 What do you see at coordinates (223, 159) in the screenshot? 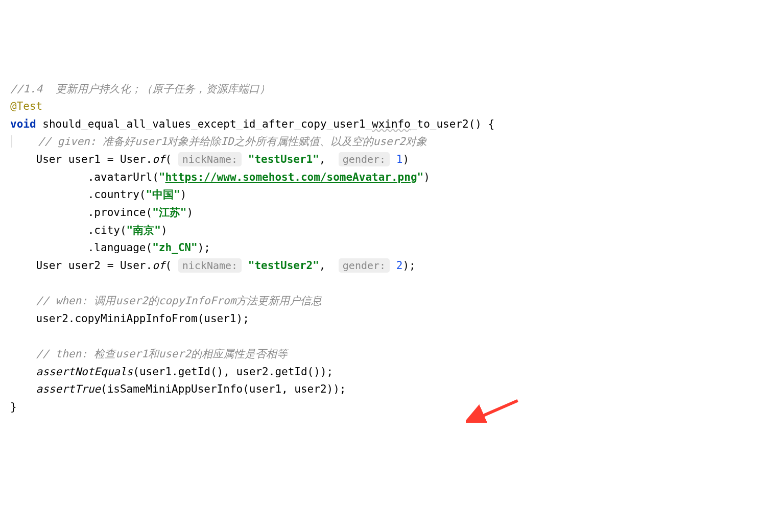
I see `line-user1-decl: User user1 = User.of( nickName: "testUse…` at bounding box center [223, 159].